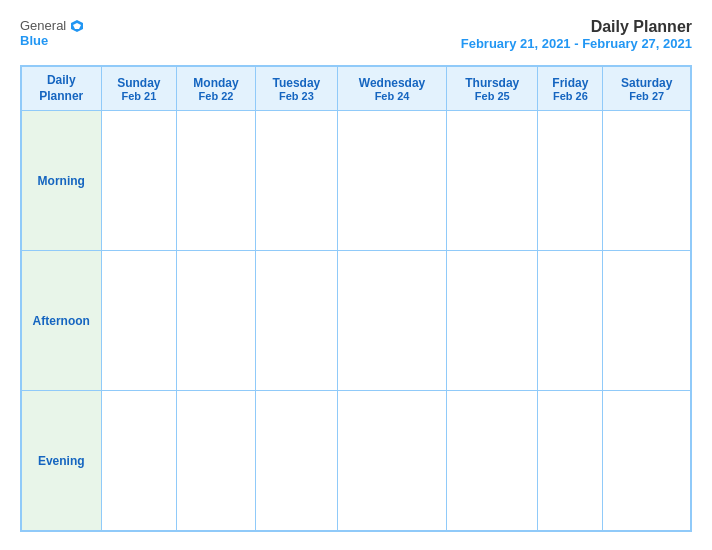 The image size is (712, 550). What do you see at coordinates (296, 88) in the screenshot?
I see `col-header-tuesday: Tuesday Feb 23` at bounding box center [296, 88].